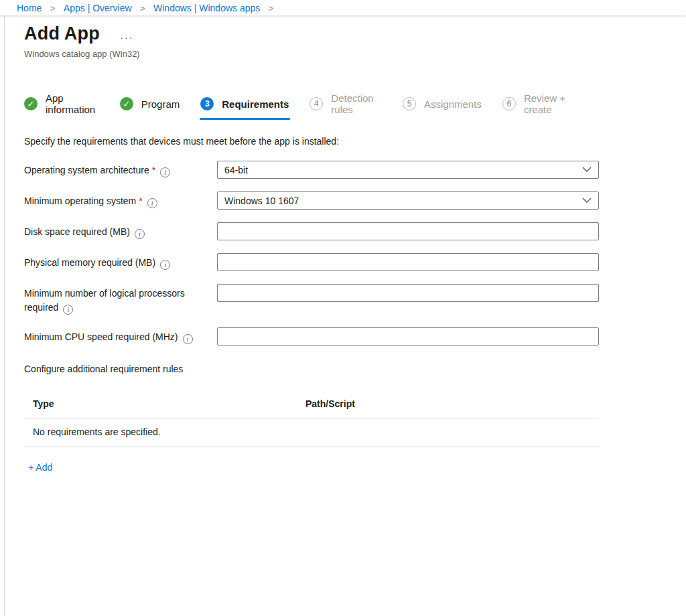 The image size is (686, 616). Describe the element at coordinates (40, 467) in the screenshot. I see `add-requirement-link: + Add` at that location.